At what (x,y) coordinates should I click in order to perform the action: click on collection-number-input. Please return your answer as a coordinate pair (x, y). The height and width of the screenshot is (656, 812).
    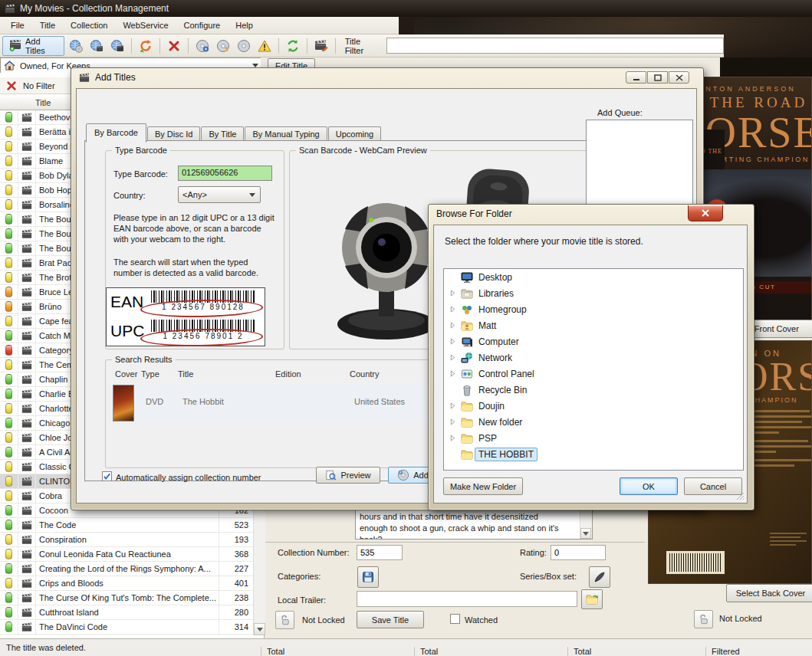
    Looking at the image, I should click on (380, 553).